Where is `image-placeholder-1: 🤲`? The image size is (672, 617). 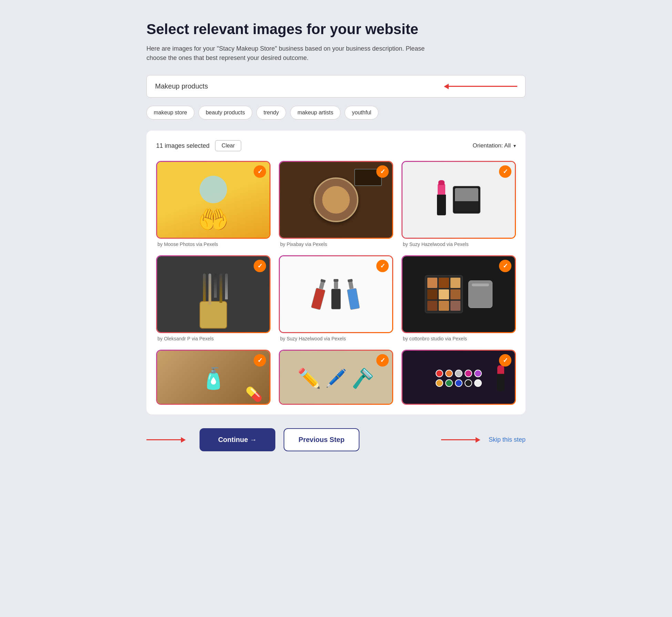 image-placeholder-1: 🤲 is located at coordinates (213, 200).